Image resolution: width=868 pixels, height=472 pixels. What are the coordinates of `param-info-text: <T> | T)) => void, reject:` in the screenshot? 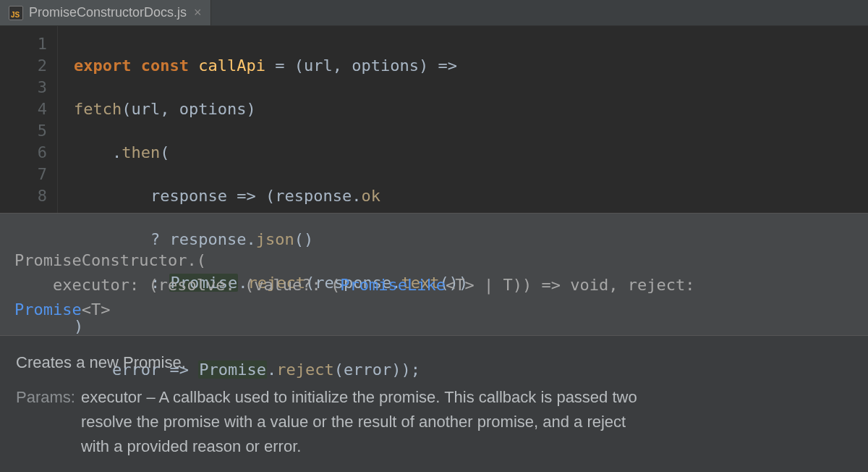 It's located at (570, 285).